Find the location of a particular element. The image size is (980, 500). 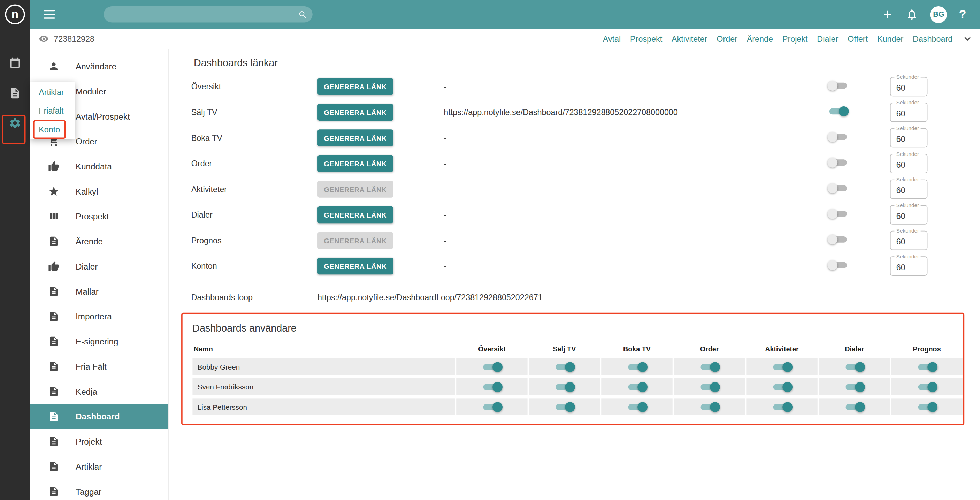

settings-popup-menu: ArtiklarFriafältKonto is located at coordinates (52, 111).